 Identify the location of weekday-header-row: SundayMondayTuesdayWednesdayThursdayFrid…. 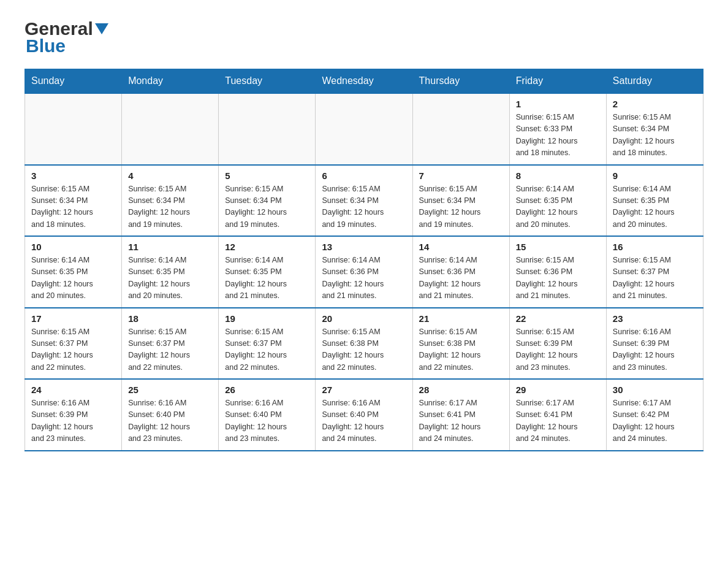
(364, 82).